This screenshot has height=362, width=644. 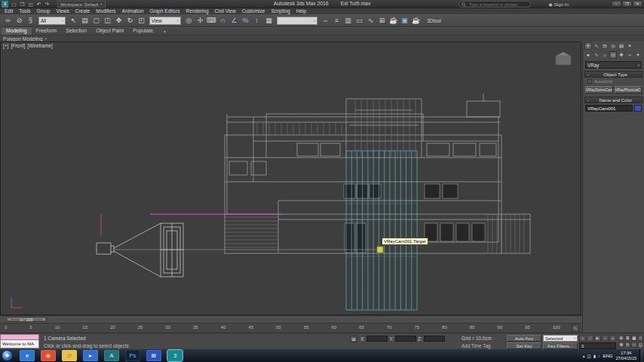 What do you see at coordinates (246, 21) in the screenshot?
I see `percent-snap-icon: %` at bounding box center [246, 21].